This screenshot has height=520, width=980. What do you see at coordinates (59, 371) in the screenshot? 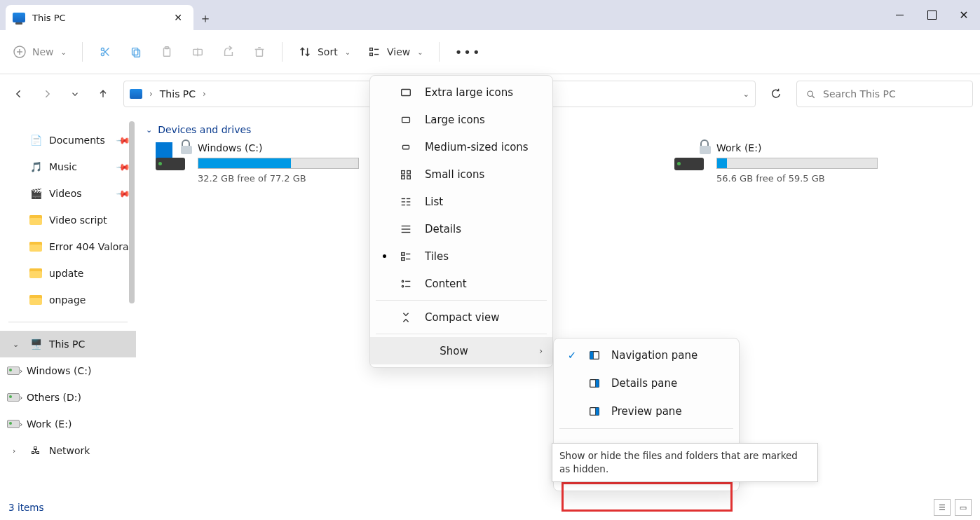
I see `sidebar-item-label: Windows (C:)` at bounding box center [59, 371].